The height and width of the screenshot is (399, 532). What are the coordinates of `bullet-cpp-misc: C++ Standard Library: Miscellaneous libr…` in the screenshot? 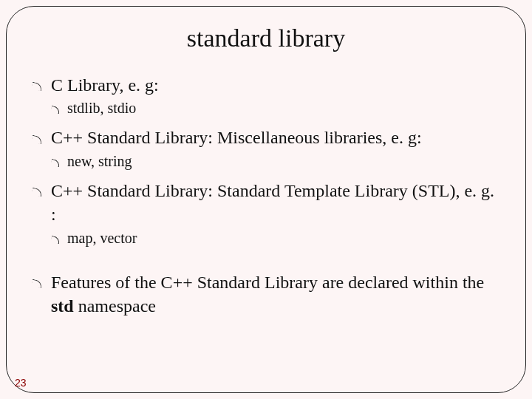 It's located at (266, 137).